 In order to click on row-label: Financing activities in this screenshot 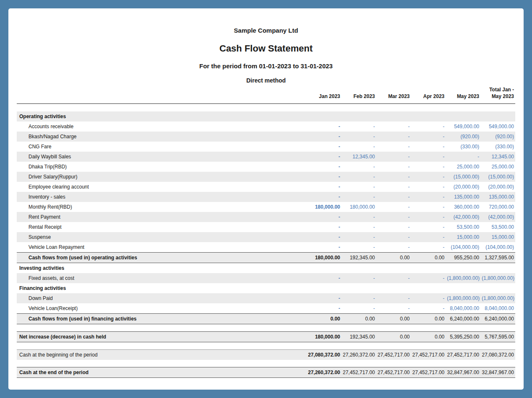, I will do `click(162, 288)`.